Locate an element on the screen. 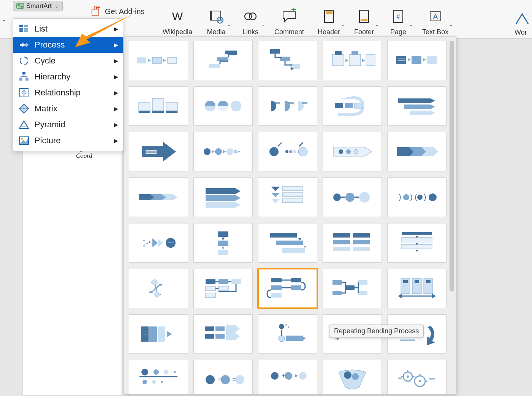 Image resolution: width=532 pixels, height=396 pixels. category-item-picture: Picture ▶ is located at coordinates (68, 141).